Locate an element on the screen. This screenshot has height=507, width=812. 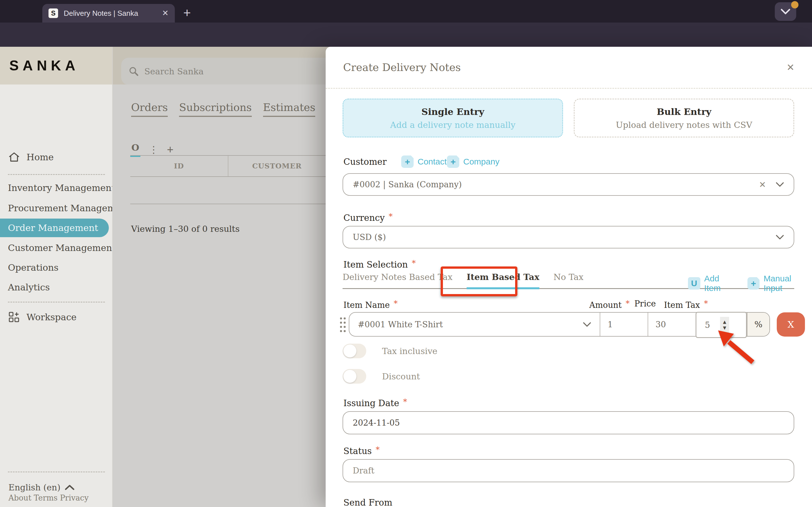
sanka-logo: SANKA is located at coordinates (44, 66).